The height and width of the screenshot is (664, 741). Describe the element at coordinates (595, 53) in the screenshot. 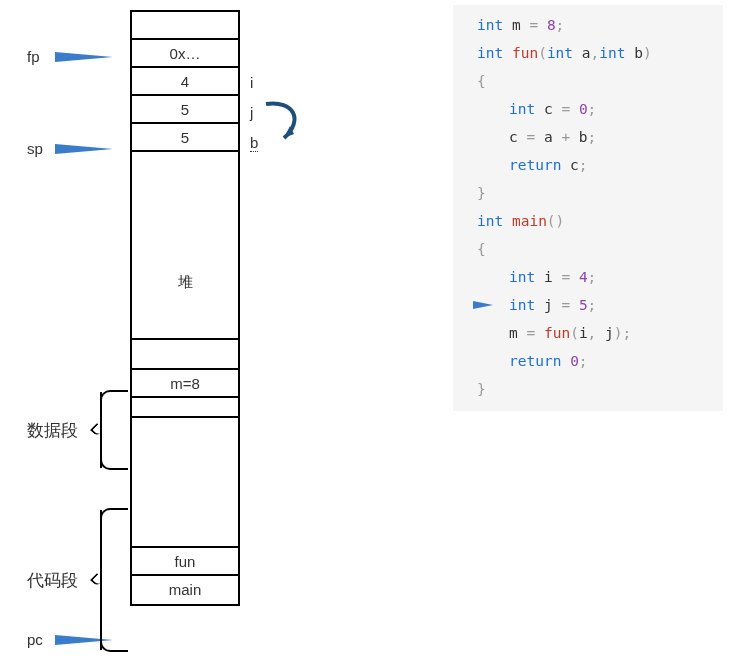

I see `code-line: int fun(int a,int b)` at that location.